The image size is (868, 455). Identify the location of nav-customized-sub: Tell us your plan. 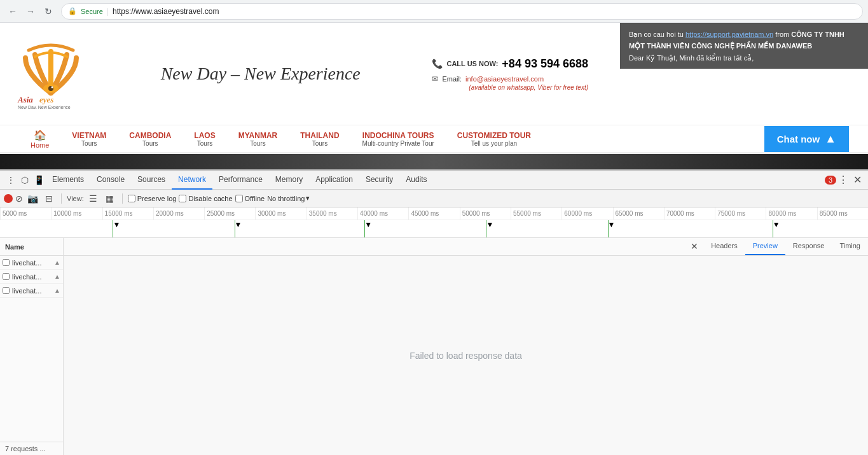
(494, 144).